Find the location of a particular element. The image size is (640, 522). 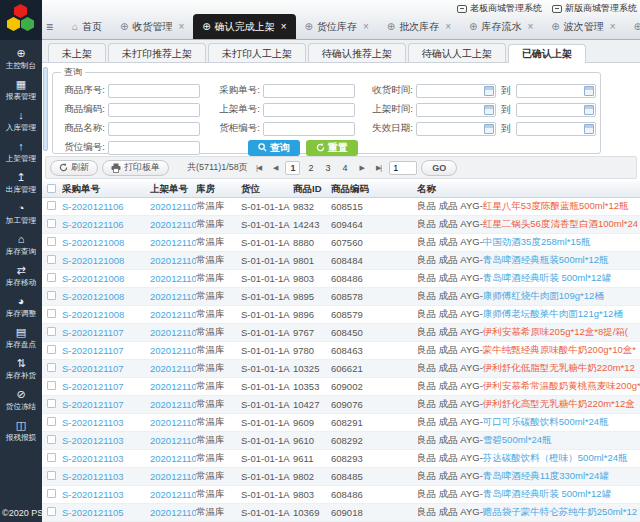

first-page-button: |◀ is located at coordinates (258, 168).